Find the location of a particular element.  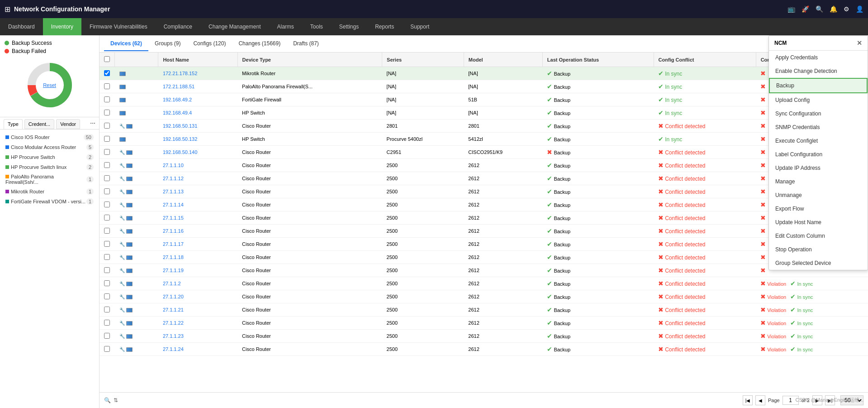

col-series: Series is located at coordinates (423, 60).